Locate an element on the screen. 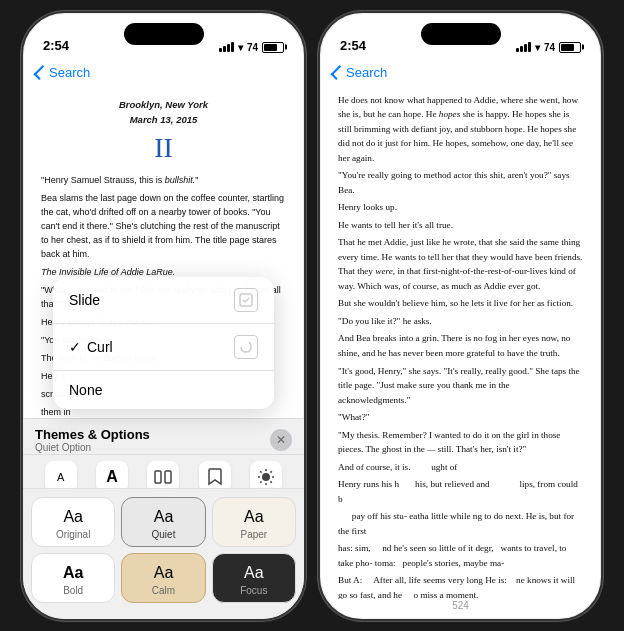 The image size is (624, 631). theme-original-label: Aa is located at coordinates (73, 517).